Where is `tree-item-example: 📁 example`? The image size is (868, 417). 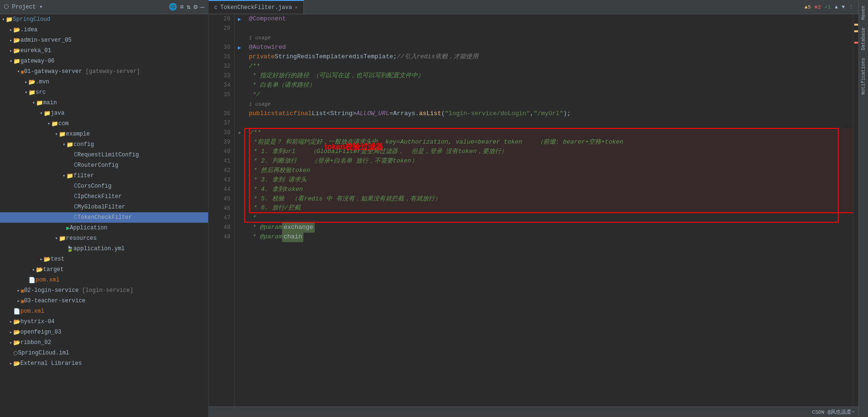
tree-item-example: 📁 example is located at coordinates (104, 134).